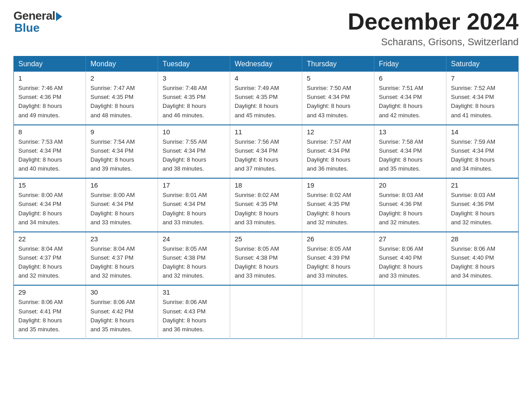 Image resolution: width=532 pixels, height=411 pixels. What do you see at coordinates (38, 22) in the screenshot?
I see `logo: General Blue` at bounding box center [38, 22].